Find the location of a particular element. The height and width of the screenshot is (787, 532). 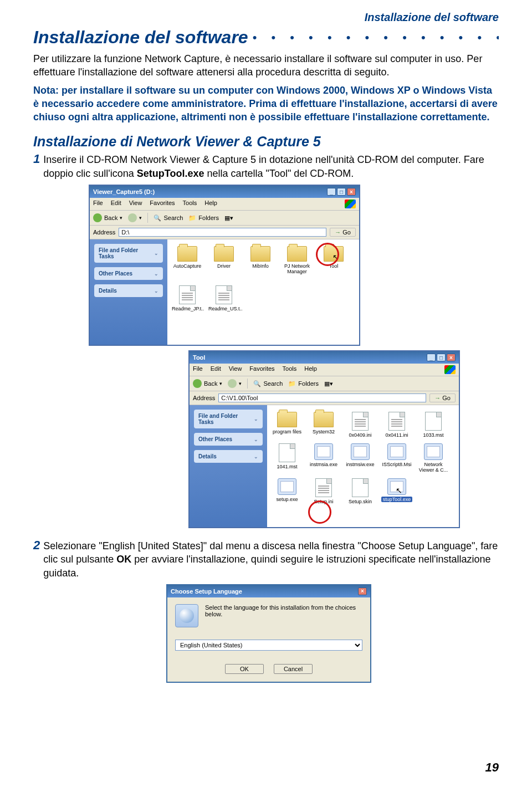

window-title: Viewer_Capture5 (D:) is located at coordinates (124, 192).